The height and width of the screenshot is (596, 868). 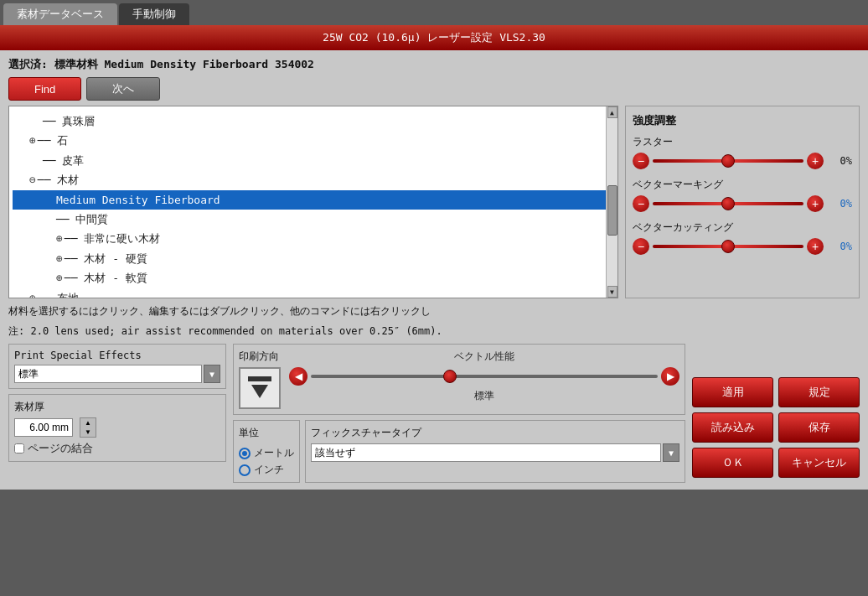 I want to click on vector-marking-minus-btn: −, so click(x=641, y=204).